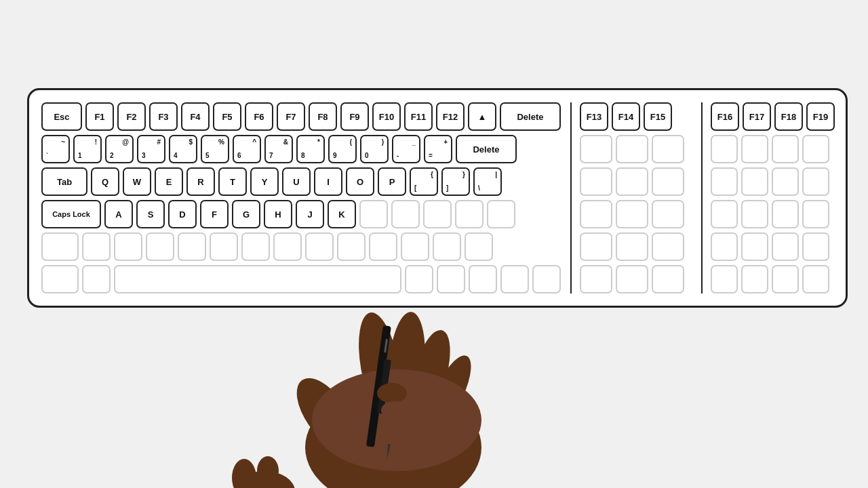  I want to click on key-j: J, so click(310, 214).